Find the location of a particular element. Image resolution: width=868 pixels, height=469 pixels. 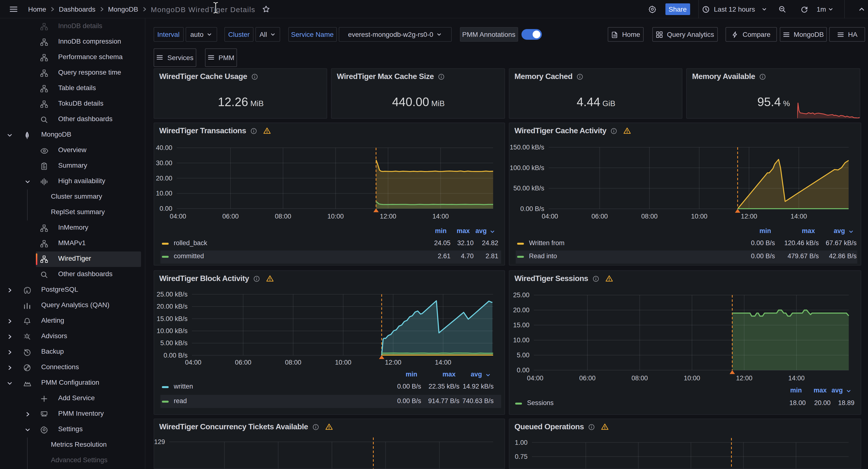

svg-text: 25.00 kB/s is located at coordinates (172, 294).